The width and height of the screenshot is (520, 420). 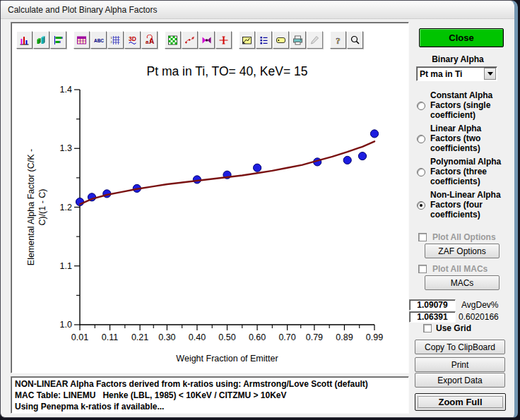 What do you see at coordinates (197, 337) in the screenshot?
I see `x-tick-label: 0.40` at bounding box center [197, 337].